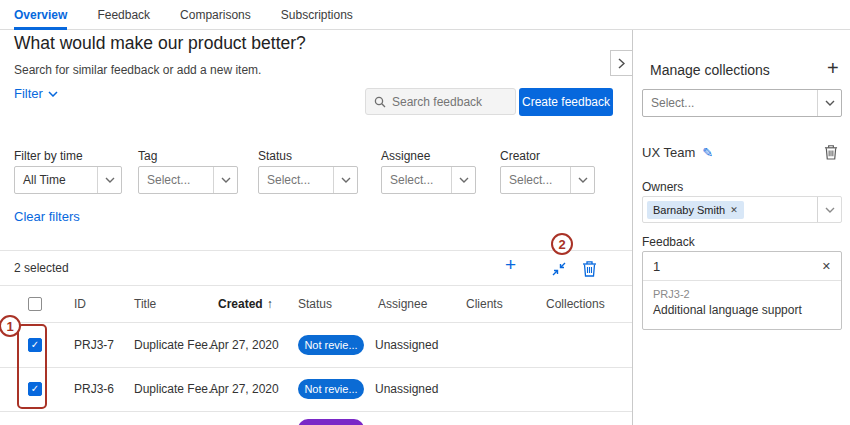 This screenshot has height=425, width=850. Describe the element at coordinates (284, 180) in the screenshot. I see `filter-status-value: Select...` at that location.